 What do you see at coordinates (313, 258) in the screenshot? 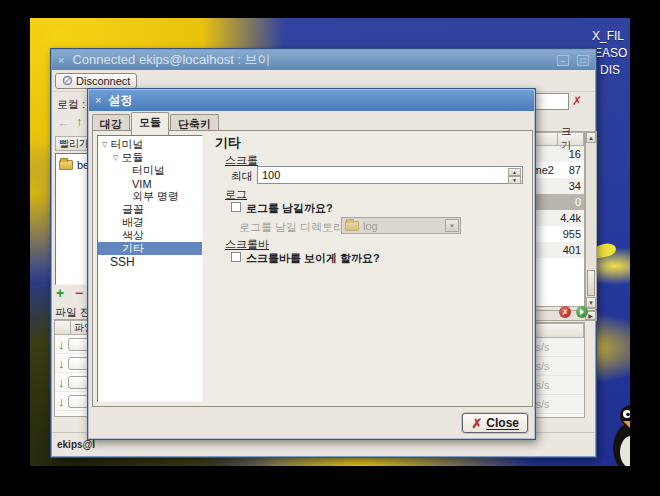
I see `scrollbar-checkbox-label: 스크롤바를 보이게 할까요?` at bounding box center [313, 258].